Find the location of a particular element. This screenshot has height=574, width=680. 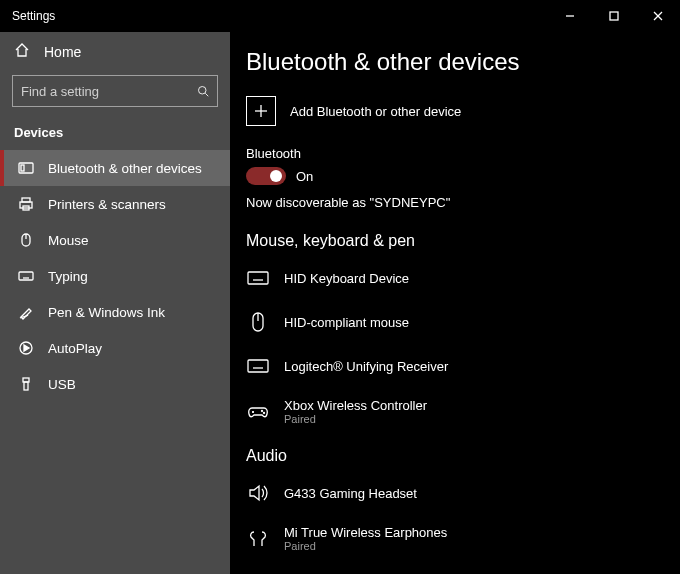

sidebar-item-typing: Typing is located at coordinates (115, 276).